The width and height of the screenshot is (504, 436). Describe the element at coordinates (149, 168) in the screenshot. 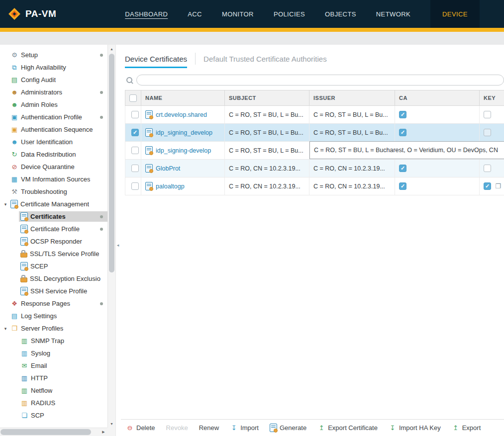

I see `certificate-icon` at that location.